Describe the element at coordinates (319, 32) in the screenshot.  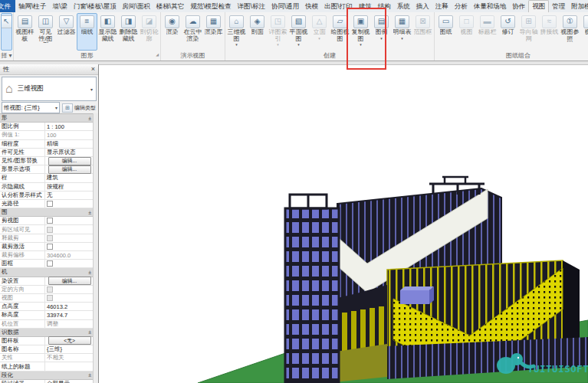
I see `elevation-button: △立面▾` at that location.